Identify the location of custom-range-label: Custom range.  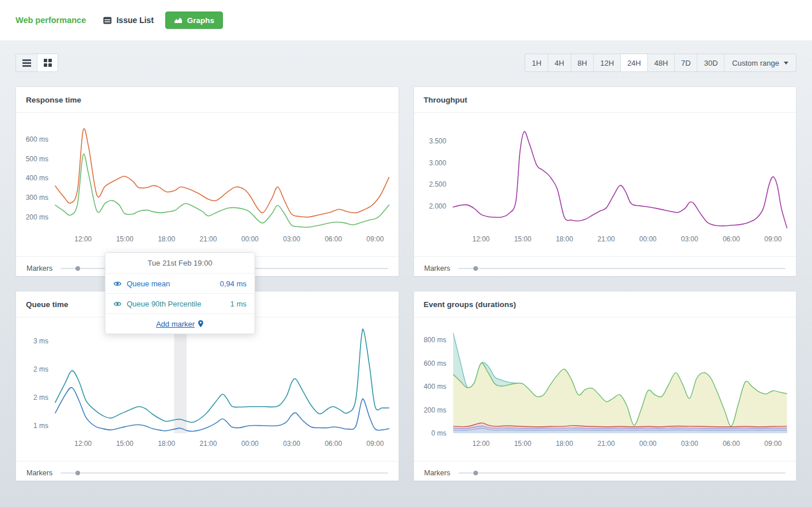
(756, 63).